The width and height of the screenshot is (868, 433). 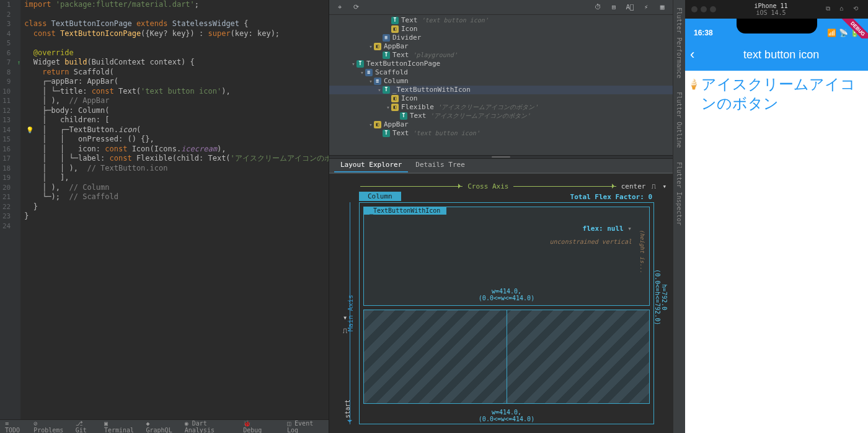 What do you see at coordinates (694, 9) in the screenshot?
I see `window-close-icon` at bounding box center [694, 9].